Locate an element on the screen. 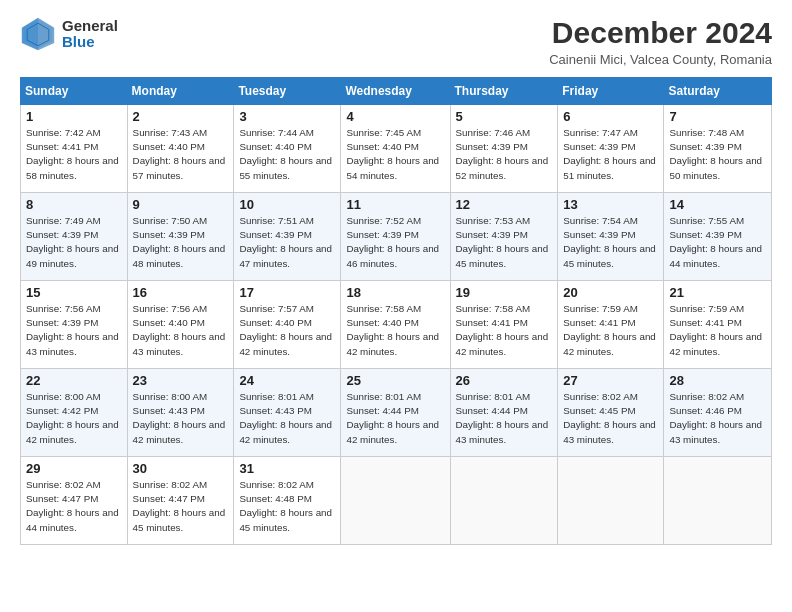  list-item: 13 Sunrise: 7:54 AMSunset: 4:39 PMDaylig… is located at coordinates (611, 237).